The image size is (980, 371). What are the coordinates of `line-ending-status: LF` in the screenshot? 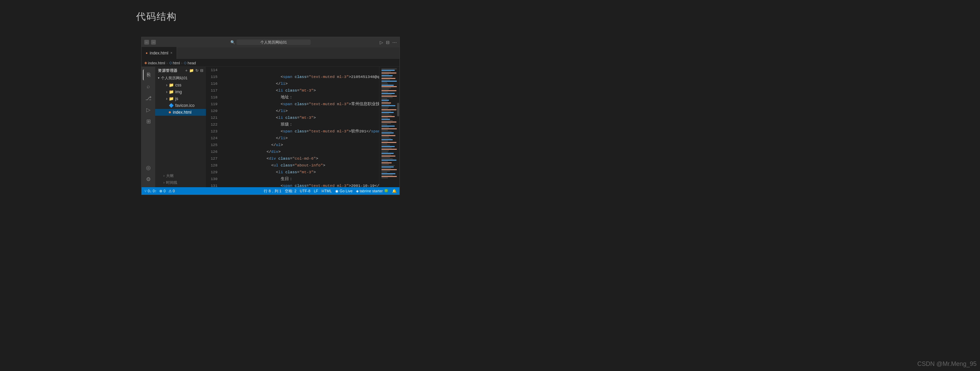 It's located at (316, 191).